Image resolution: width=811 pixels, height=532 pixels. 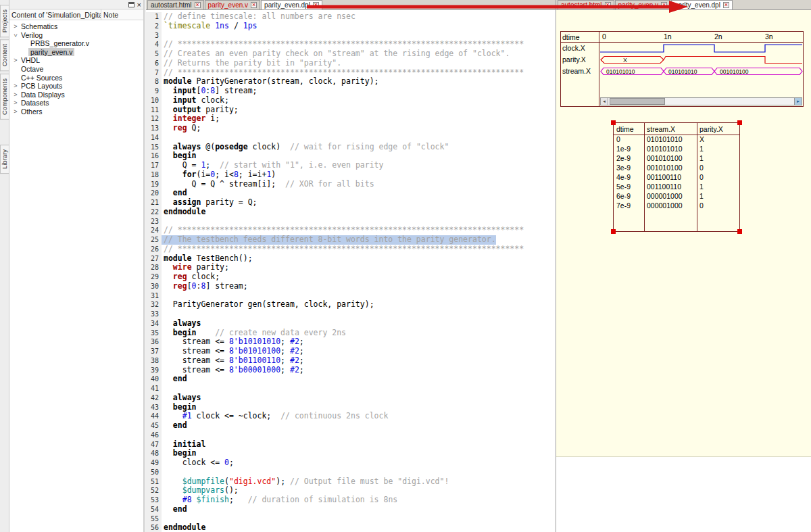 What do you see at coordinates (351, 333) in the screenshot?
I see `code-line: 35 begin // create new data every 2ns` at bounding box center [351, 333].